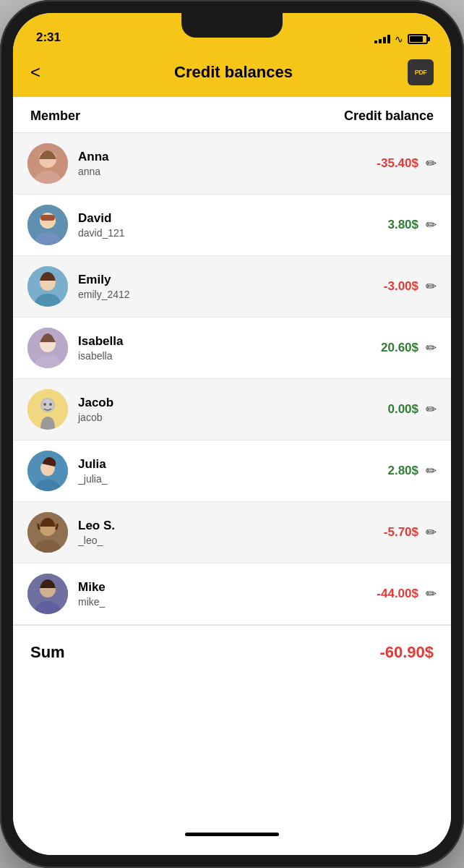 The height and width of the screenshot is (868, 464). I want to click on balance-column-header: Credit balance, so click(389, 116).